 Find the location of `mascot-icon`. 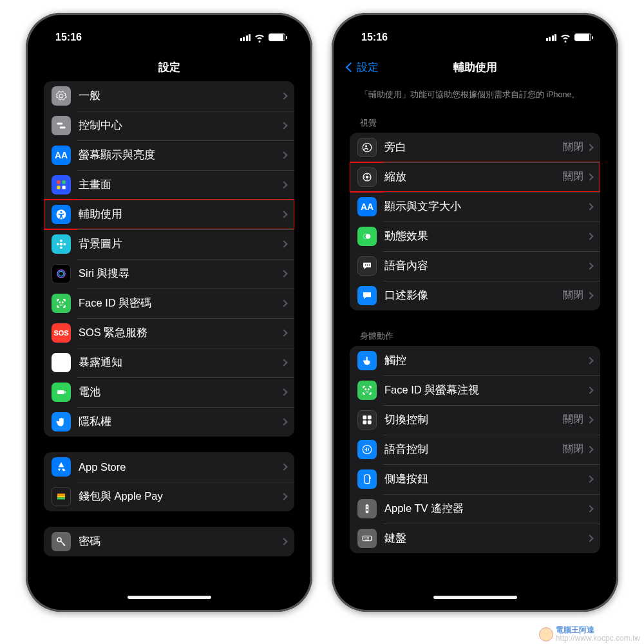

mascot-icon is located at coordinates (546, 634).